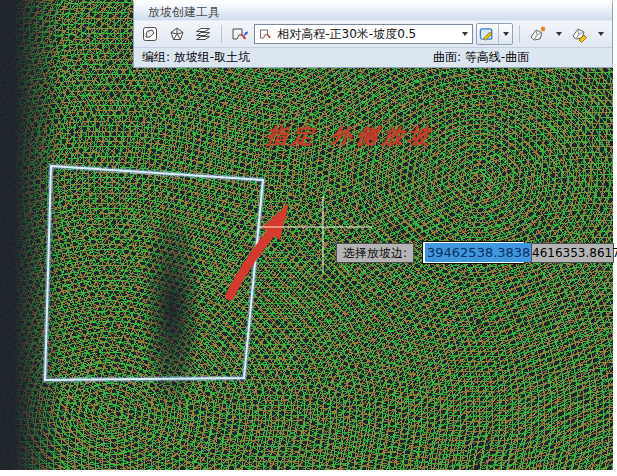 The height and width of the screenshot is (476, 617). I want to click on palette-toolbar: 相对高程-正30米-坡度0.5, so click(373, 34).